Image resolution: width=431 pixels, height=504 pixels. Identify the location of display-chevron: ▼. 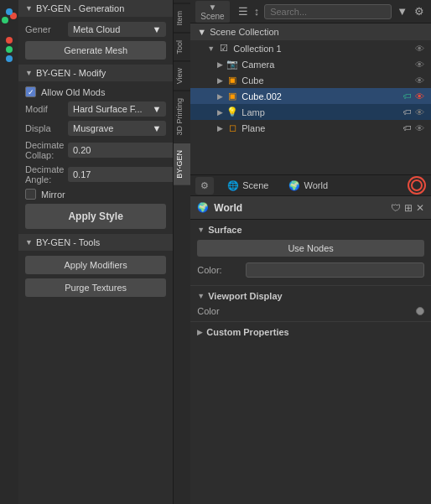
(156, 128).